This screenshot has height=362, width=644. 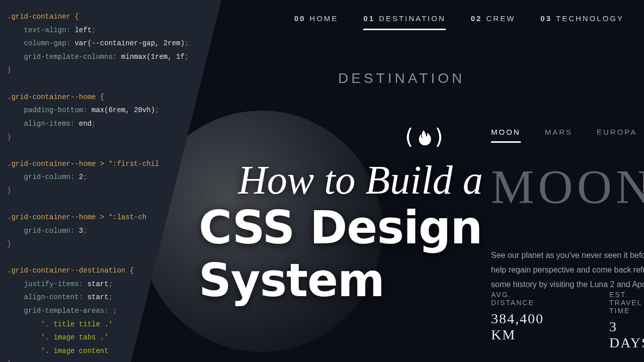 What do you see at coordinates (493, 22) in the screenshot?
I see `nav-item-crew: 02CREW` at bounding box center [493, 22].